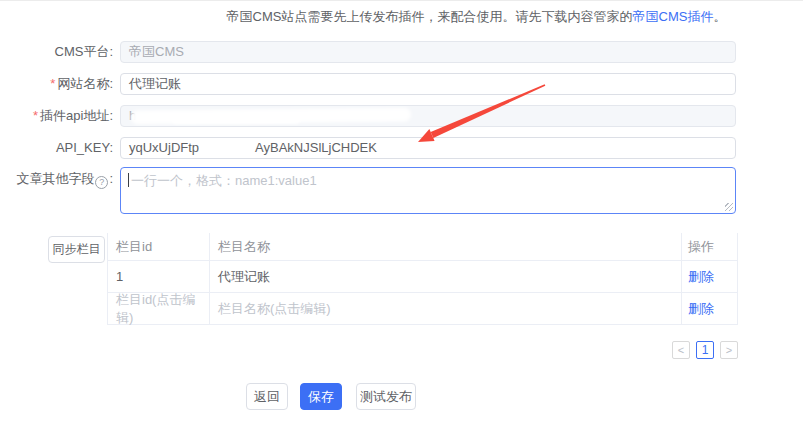  What do you see at coordinates (729, 350) in the screenshot?
I see `pagination-next-button: >` at bounding box center [729, 350].